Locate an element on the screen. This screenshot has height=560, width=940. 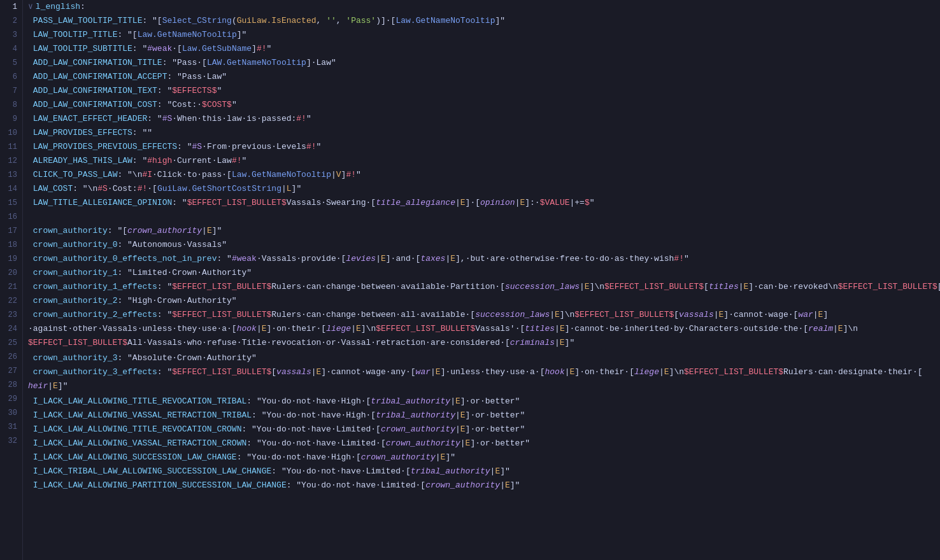
code-line-25: crown_authority_3_effects: "$EFFECT_LIST… is located at coordinates (484, 380).